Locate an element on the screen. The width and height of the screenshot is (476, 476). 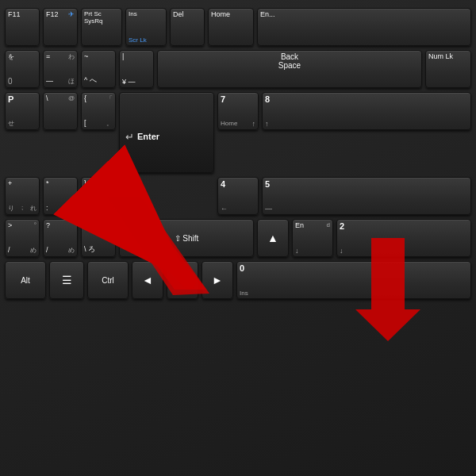
key-yen: | ¥ — is located at coordinates (136, 69).